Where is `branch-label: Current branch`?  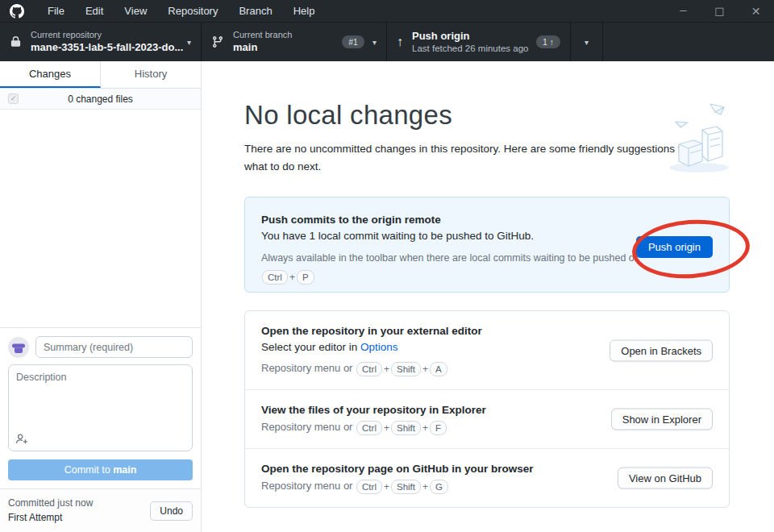
branch-label: Current branch is located at coordinates (263, 35).